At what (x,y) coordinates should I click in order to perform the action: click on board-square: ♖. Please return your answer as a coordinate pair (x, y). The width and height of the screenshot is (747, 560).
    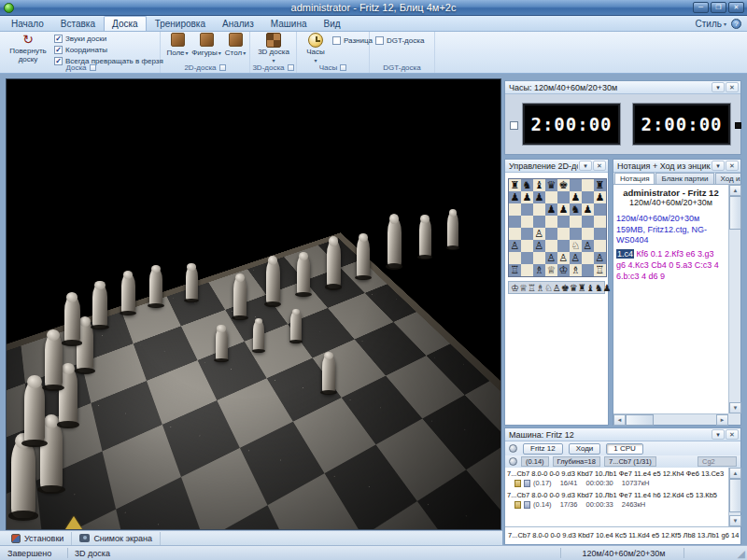
    Looking at the image, I should click on (515, 271).